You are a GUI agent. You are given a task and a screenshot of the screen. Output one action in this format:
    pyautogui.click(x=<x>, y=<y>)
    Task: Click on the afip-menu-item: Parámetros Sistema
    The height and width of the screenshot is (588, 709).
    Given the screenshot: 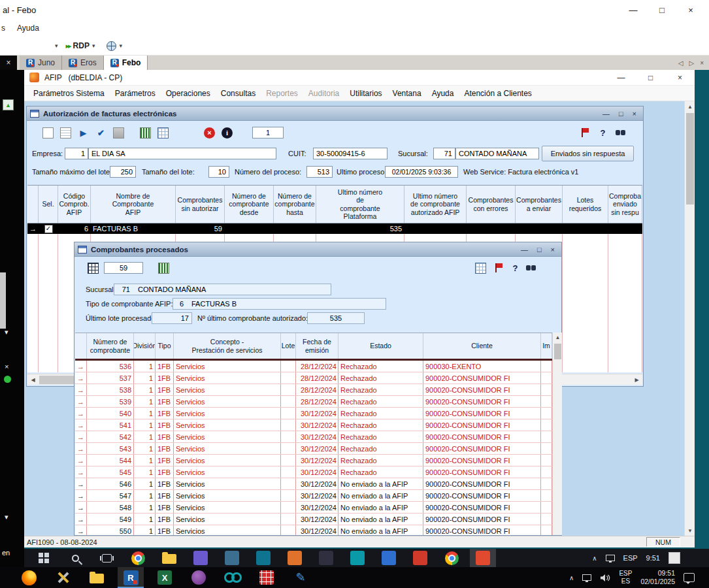 What is the action you would take?
    pyautogui.click(x=69, y=93)
    